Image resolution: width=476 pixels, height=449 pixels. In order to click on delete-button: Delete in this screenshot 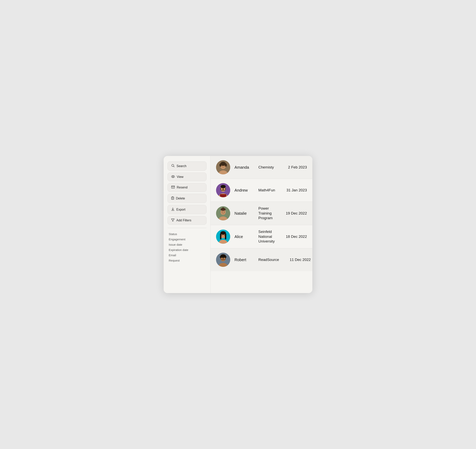, I will do `click(187, 198)`.